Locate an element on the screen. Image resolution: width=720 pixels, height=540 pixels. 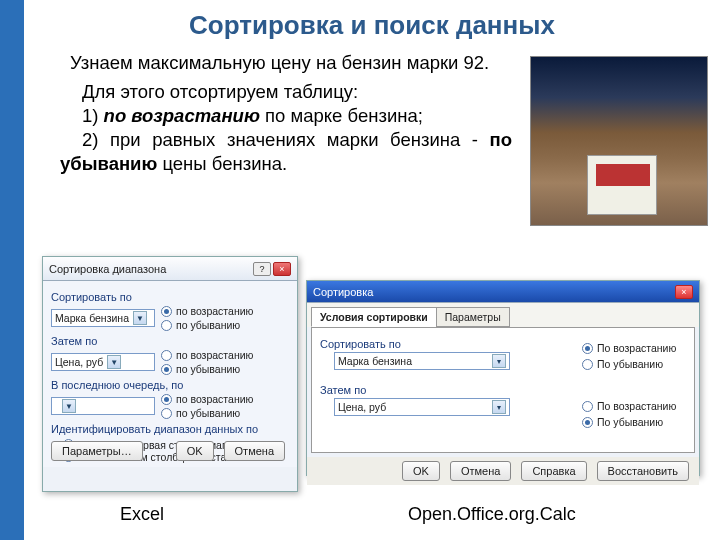
gas-pump is located at coordinates (622, 185).